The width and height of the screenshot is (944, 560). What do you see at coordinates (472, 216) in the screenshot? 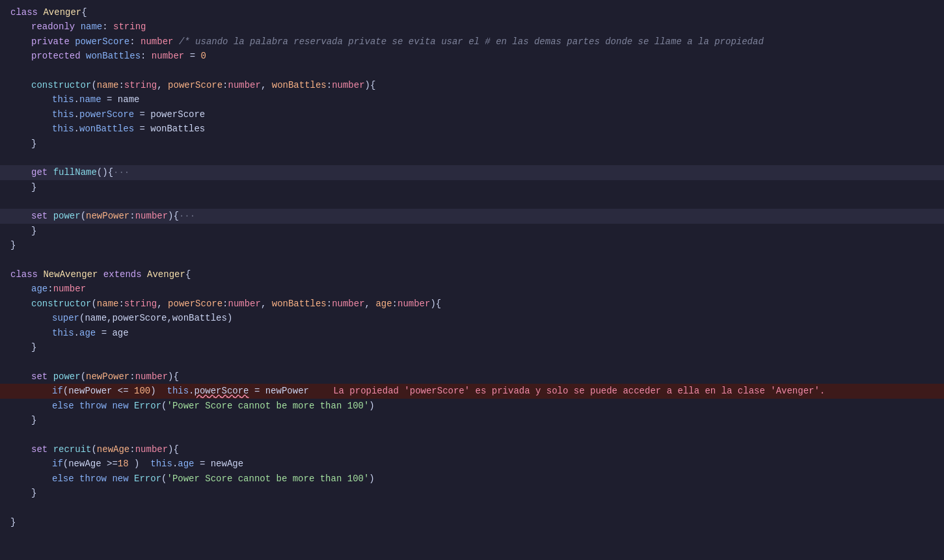
I see `code-line: set power(newPower:number){···` at bounding box center [472, 216].